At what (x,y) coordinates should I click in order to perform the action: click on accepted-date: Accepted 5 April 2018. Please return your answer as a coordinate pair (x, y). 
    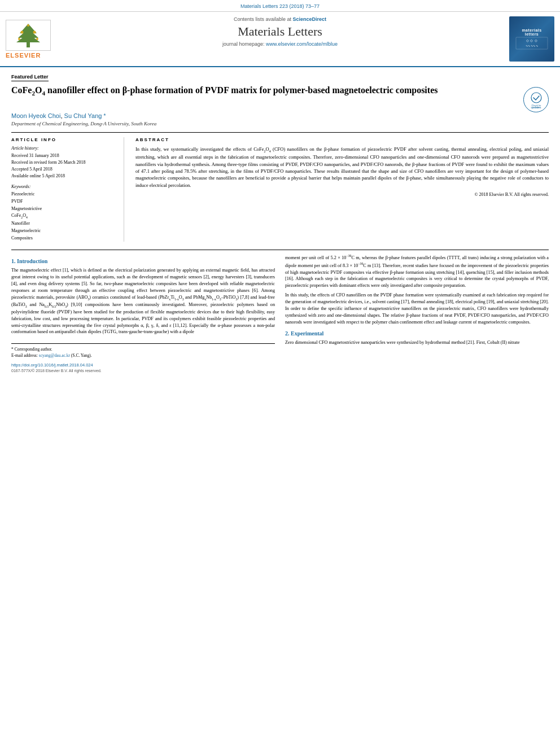
    Looking at the image, I should click on (63, 169).